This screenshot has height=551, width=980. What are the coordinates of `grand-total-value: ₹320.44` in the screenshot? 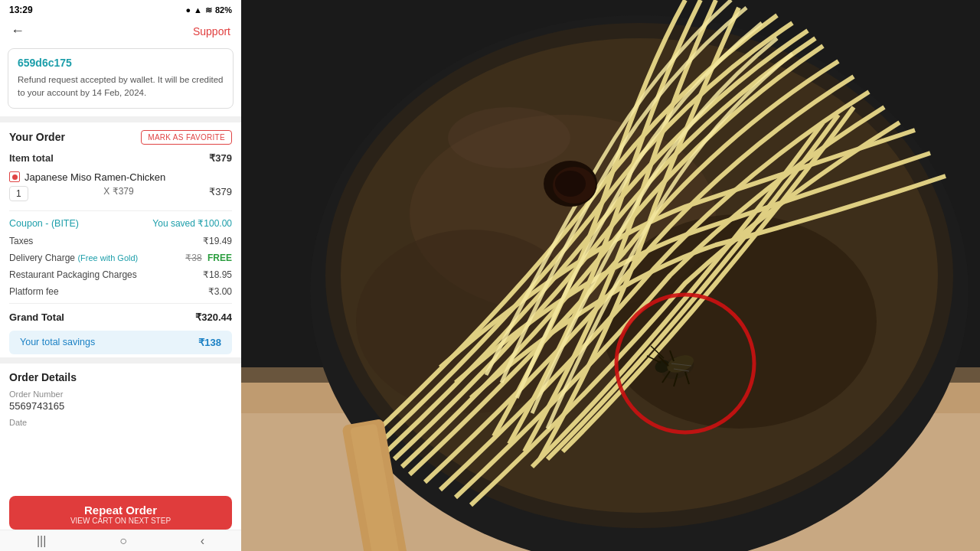 It's located at (214, 317).